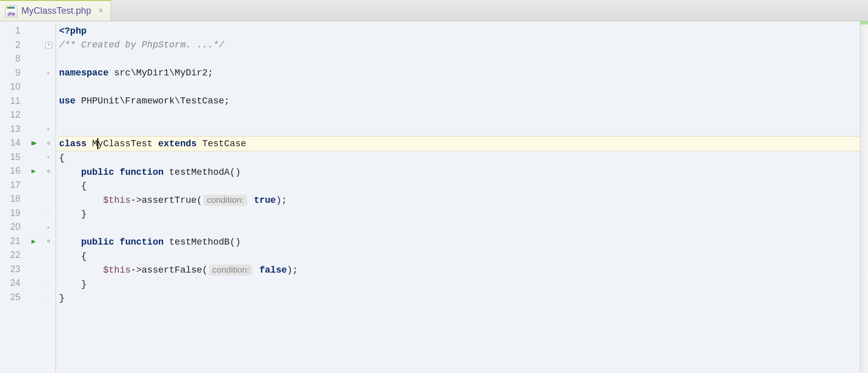  I want to click on vertical-scrollbar, so click(864, 197).